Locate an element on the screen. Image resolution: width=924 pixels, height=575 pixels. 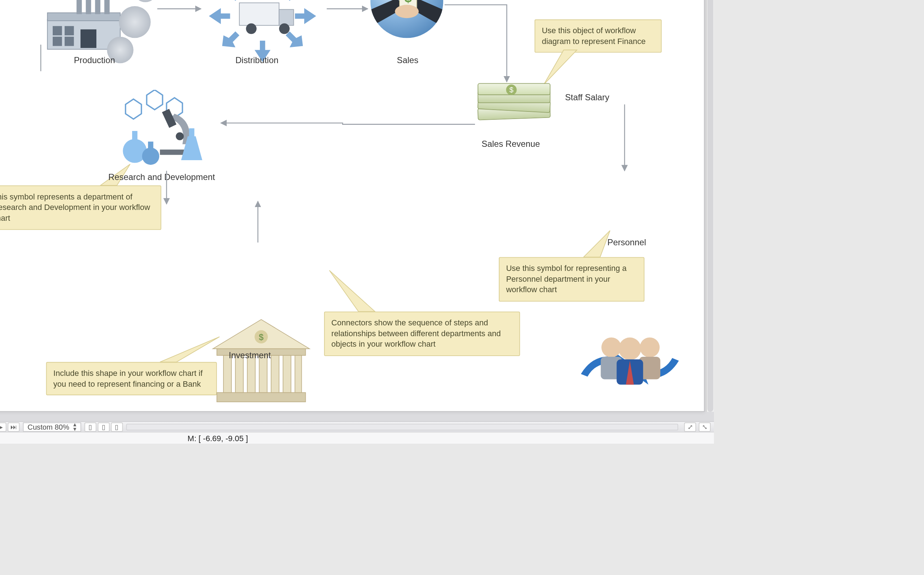
label-investment: Investment is located at coordinates (250, 355).